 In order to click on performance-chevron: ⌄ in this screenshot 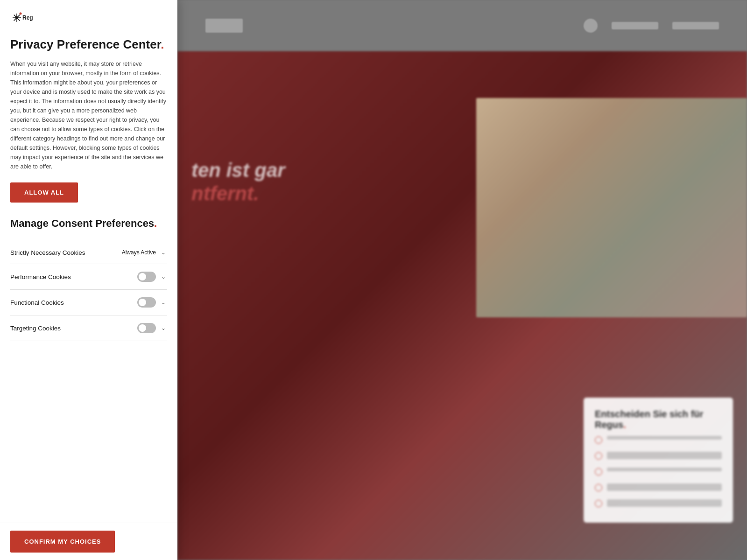, I will do `click(163, 277)`.